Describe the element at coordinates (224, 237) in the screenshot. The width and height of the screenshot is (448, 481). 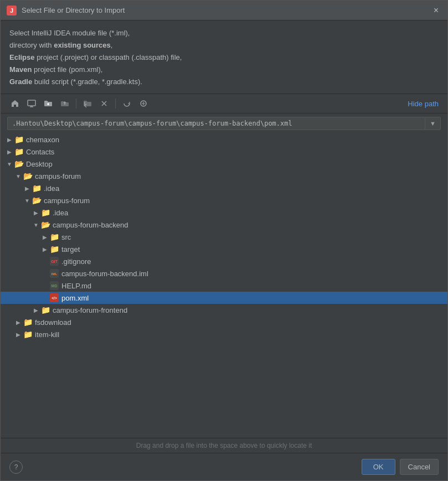
I see `tree-item-src: ▶ 📁 src` at that location.